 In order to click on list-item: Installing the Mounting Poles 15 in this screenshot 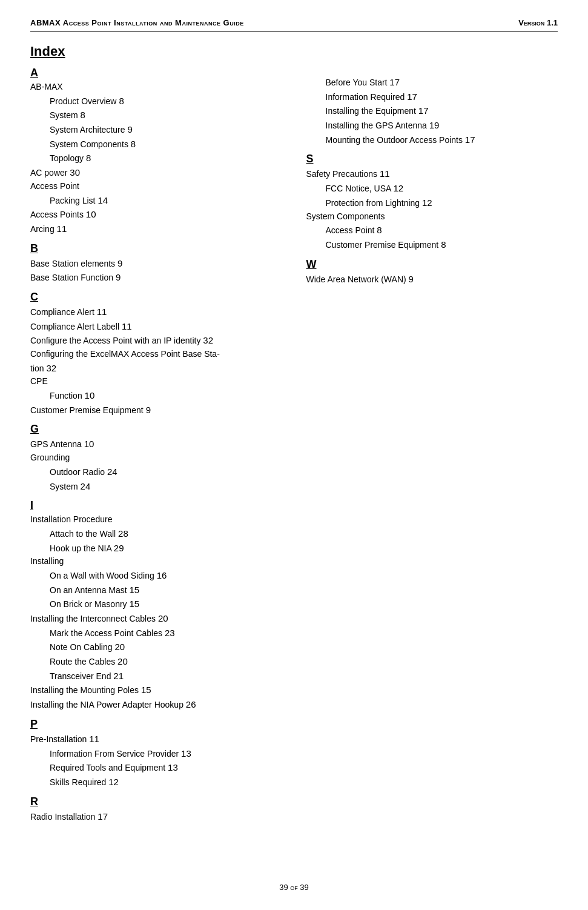, I will do `click(156, 690)`.